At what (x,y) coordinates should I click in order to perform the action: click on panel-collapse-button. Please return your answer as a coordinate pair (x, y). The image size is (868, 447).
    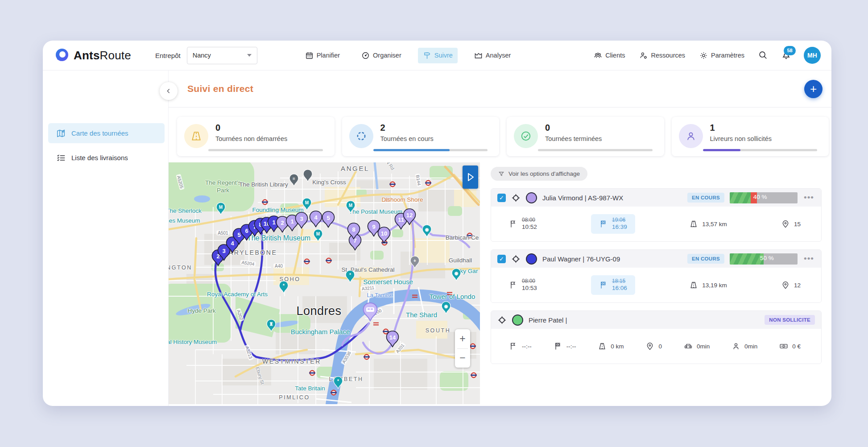
    Looking at the image, I should click on (470, 177).